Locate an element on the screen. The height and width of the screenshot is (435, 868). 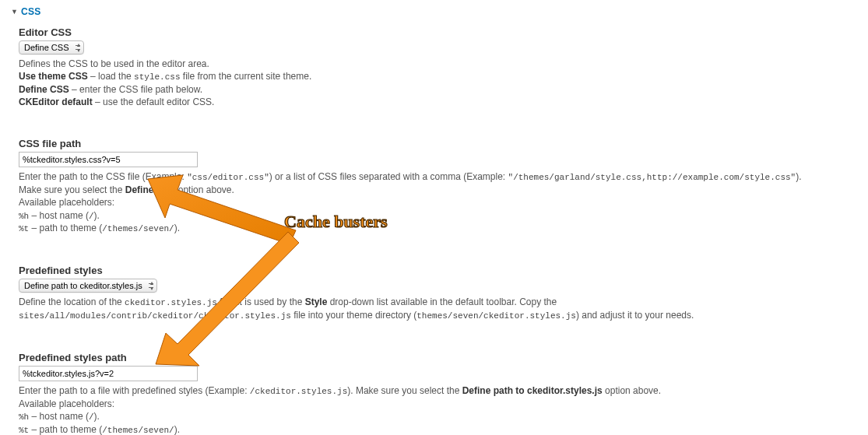
desc-text: Enter the path to a file with predefined… is located at coordinates (134, 391).